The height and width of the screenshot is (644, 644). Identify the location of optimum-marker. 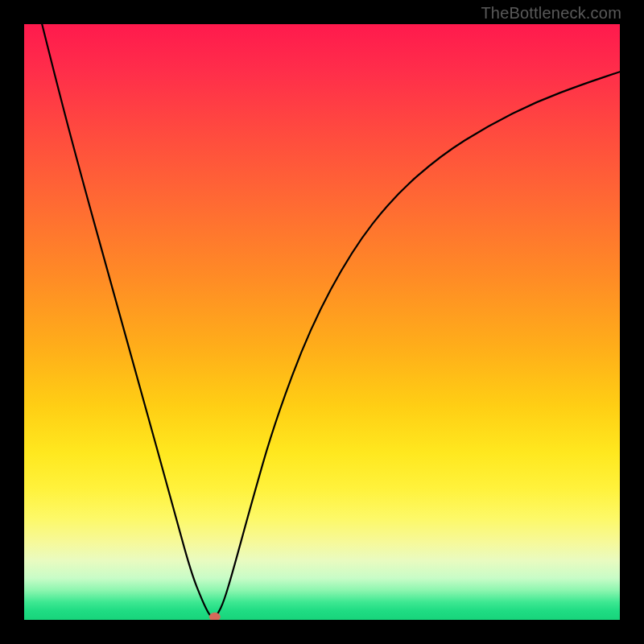
(215, 617).